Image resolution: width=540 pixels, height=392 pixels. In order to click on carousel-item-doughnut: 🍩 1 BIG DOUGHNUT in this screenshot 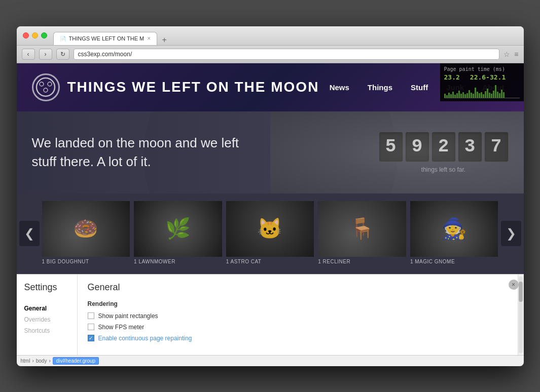, I will do `click(86, 234)`.